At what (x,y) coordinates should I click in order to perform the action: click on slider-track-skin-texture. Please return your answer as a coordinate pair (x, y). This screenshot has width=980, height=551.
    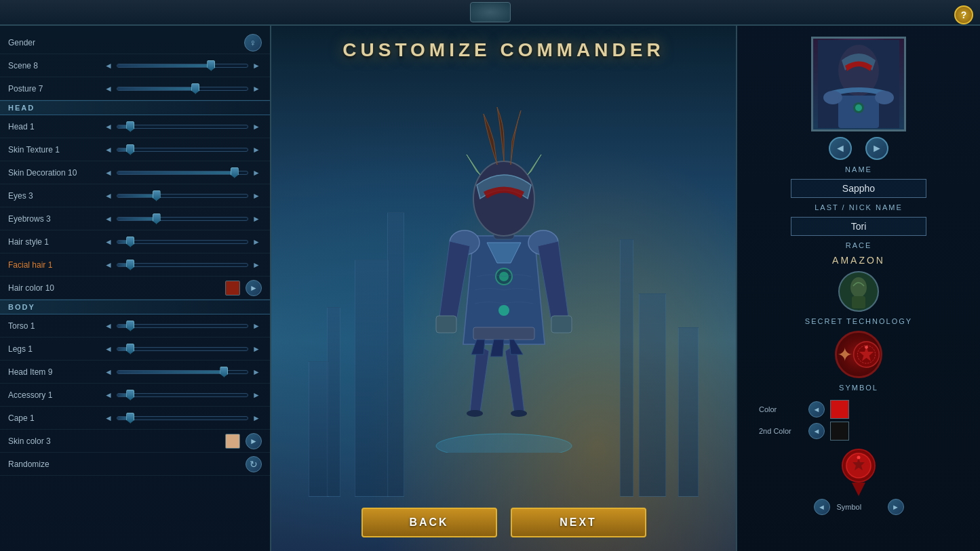
    Looking at the image, I should click on (182, 150).